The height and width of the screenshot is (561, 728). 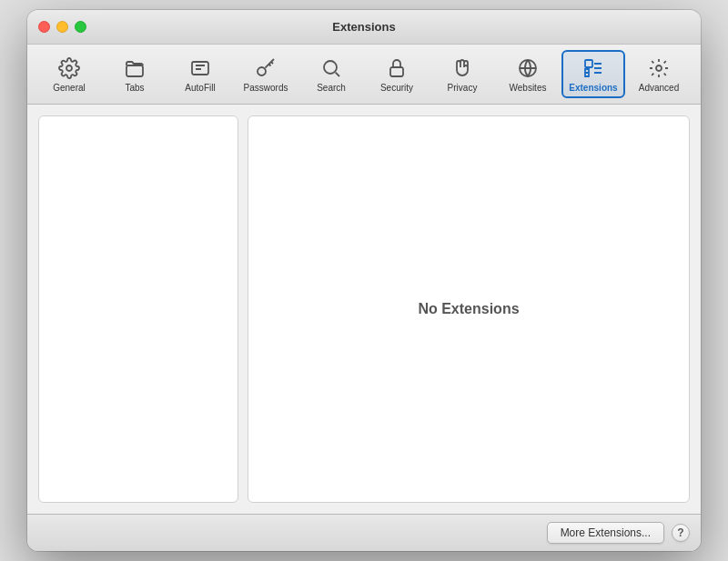 What do you see at coordinates (266, 75) in the screenshot?
I see `tab-passwords: Passwords` at bounding box center [266, 75].